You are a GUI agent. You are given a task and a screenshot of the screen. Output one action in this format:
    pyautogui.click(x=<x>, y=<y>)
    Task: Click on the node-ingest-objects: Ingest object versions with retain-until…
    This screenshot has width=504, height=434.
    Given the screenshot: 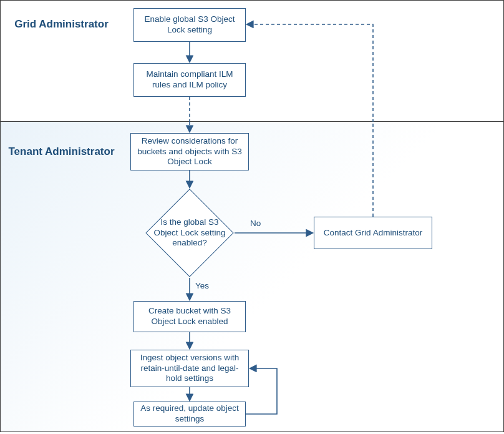 What is the action you would take?
    pyautogui.click(x=190, y=368)
    